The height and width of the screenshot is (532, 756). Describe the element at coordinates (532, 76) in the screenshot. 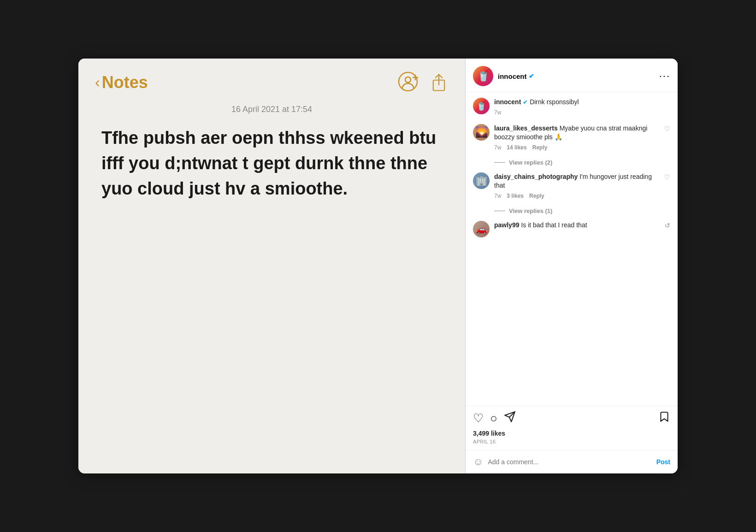

I see `verified-badge-icon: ✔` at that location.